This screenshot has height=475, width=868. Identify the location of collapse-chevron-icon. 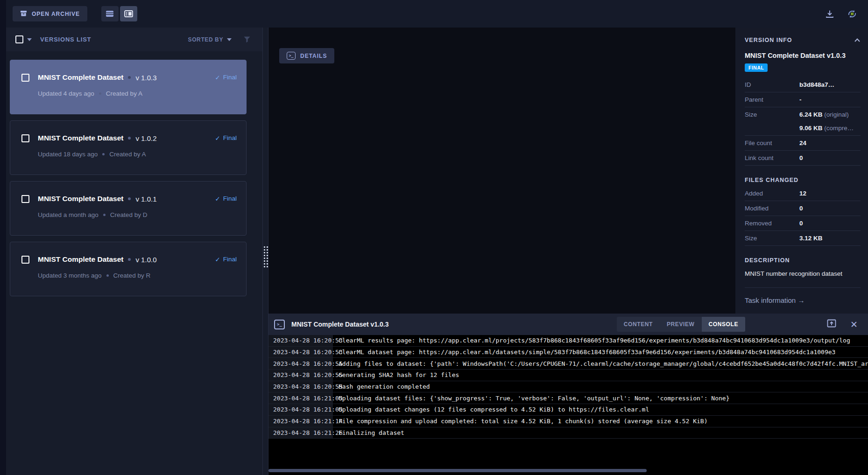
(857, 40).